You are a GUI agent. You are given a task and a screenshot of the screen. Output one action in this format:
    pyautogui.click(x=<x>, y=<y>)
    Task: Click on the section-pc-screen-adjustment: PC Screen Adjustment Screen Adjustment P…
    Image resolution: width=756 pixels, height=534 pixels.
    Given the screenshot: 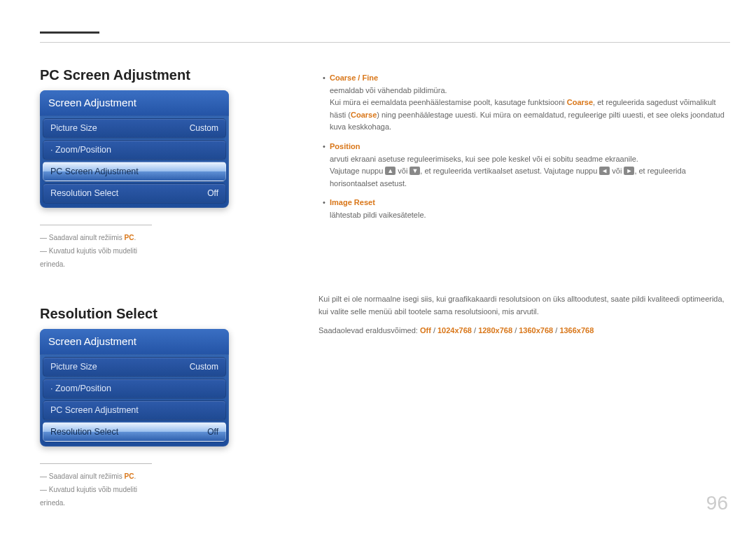 What is the action you would take?
    pyautogui.click(x=141, y=169)
    